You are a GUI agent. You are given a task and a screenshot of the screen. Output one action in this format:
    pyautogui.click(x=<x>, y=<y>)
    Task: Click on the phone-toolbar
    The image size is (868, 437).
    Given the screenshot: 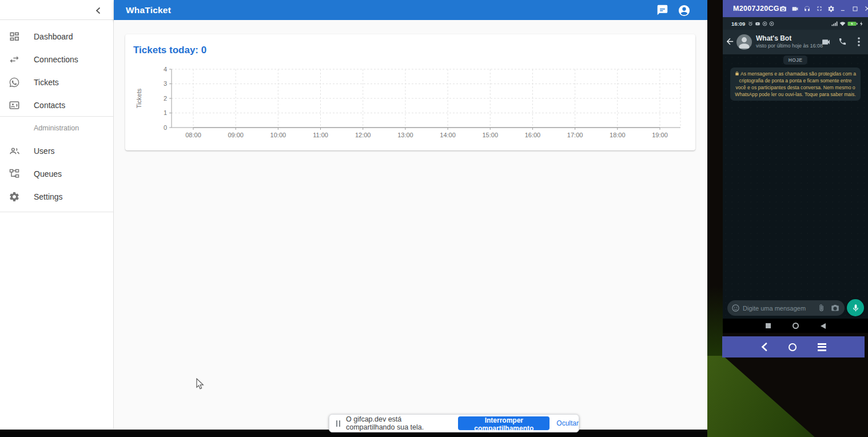 What is the action you would take?
    pyautogui.click(x=794, y=347)
    